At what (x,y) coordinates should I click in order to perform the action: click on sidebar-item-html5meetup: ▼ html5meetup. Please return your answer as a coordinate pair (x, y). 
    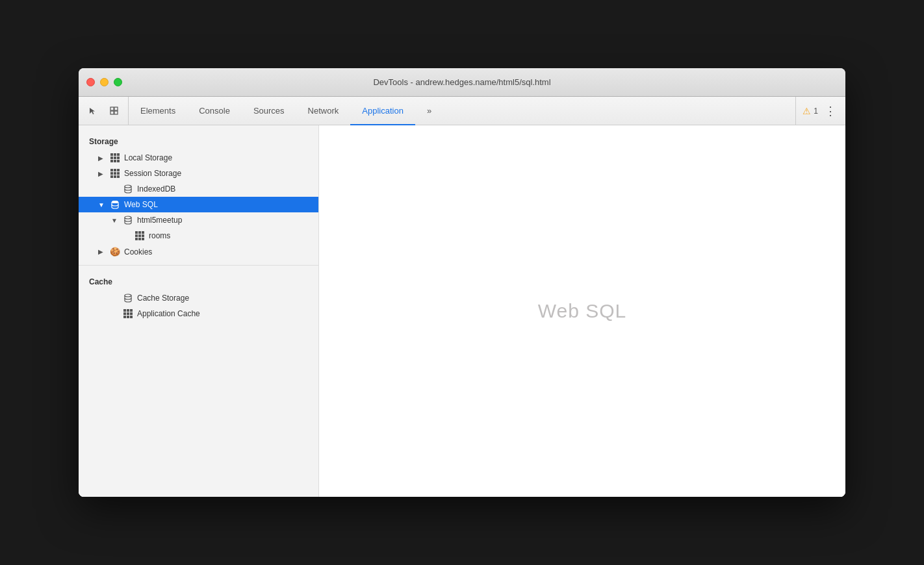
    Looking at the image, I should click on (199, 220).